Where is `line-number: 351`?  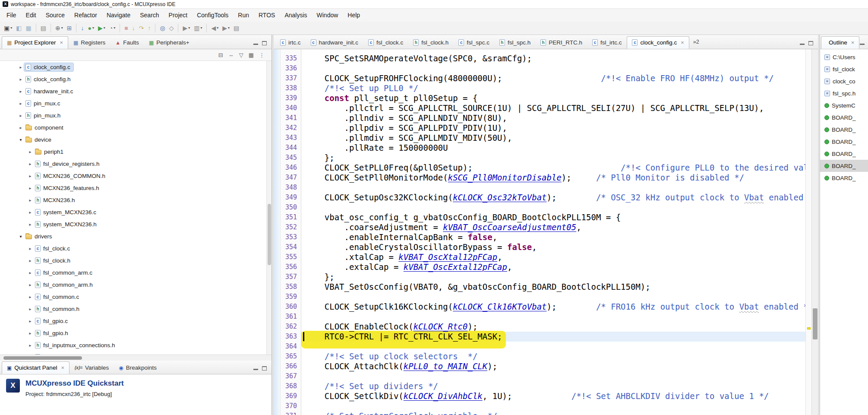 line-number: 351 is located at coordinates (291, 218).